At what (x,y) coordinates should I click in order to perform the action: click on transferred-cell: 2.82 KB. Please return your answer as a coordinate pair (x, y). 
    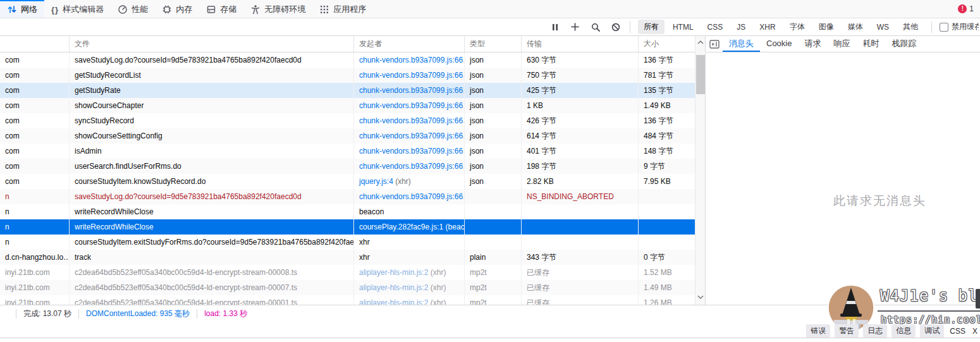
    Looking at the image, I should click on (580, 181).